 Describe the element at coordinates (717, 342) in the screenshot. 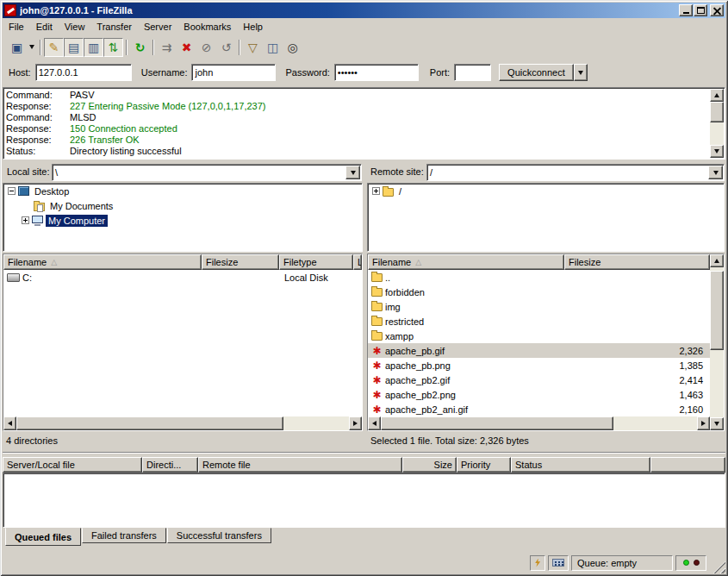

I see `remote-vertical-scrollbar` at that location.